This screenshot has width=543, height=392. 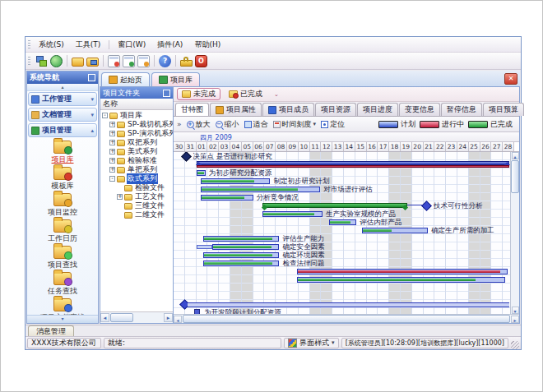 What do you see at coordinates (63, 130) in the screenshot?
I see `sidebar-section-项目管理: 项目管理▴` at bounding box center [63, 130].